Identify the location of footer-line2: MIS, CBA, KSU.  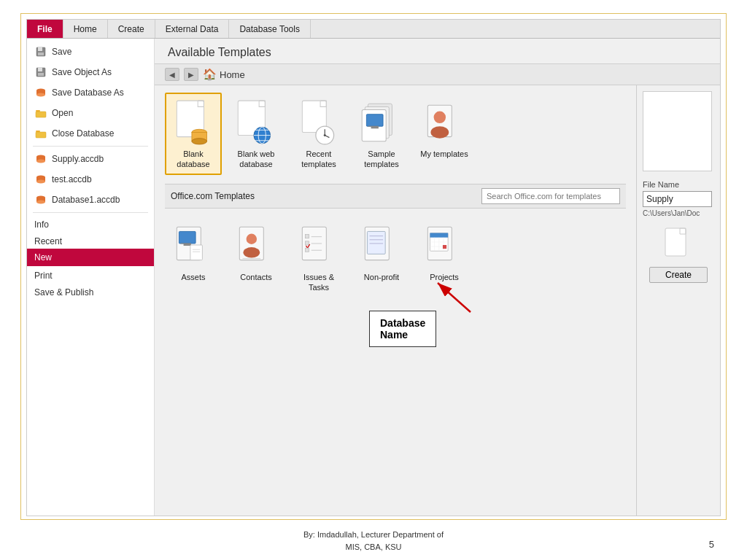
(374, 547).